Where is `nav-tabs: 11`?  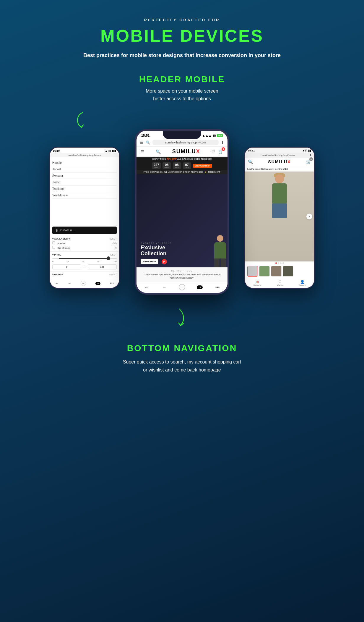
nav-tabs: 11 is located at coordinates (200, 287).